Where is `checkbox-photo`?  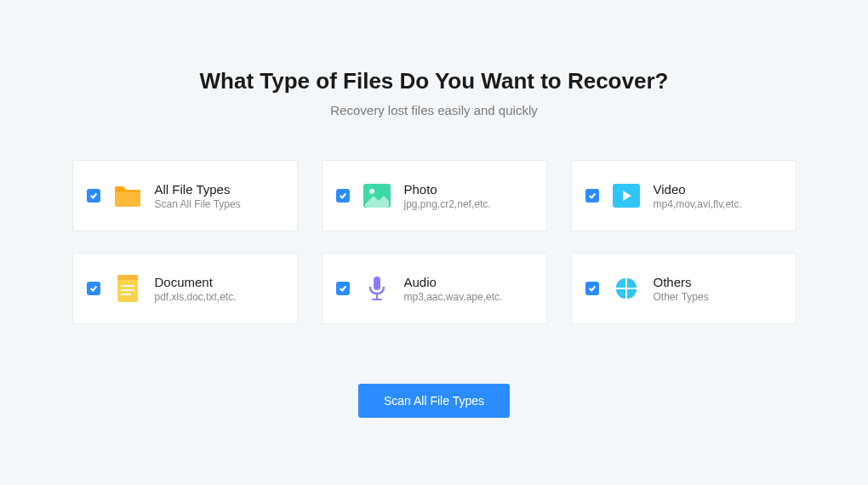
checkbox-photo is located at coordinates (343, 196).